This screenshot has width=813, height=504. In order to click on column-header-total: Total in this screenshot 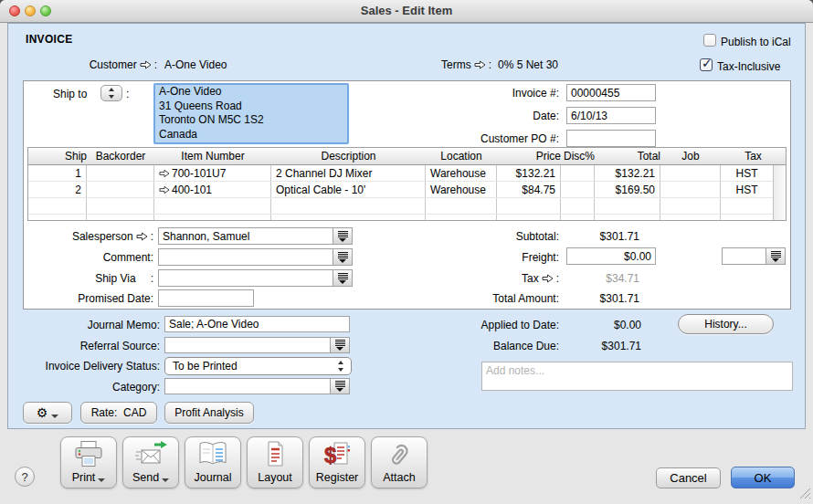, I will do `click(628, 156)`.